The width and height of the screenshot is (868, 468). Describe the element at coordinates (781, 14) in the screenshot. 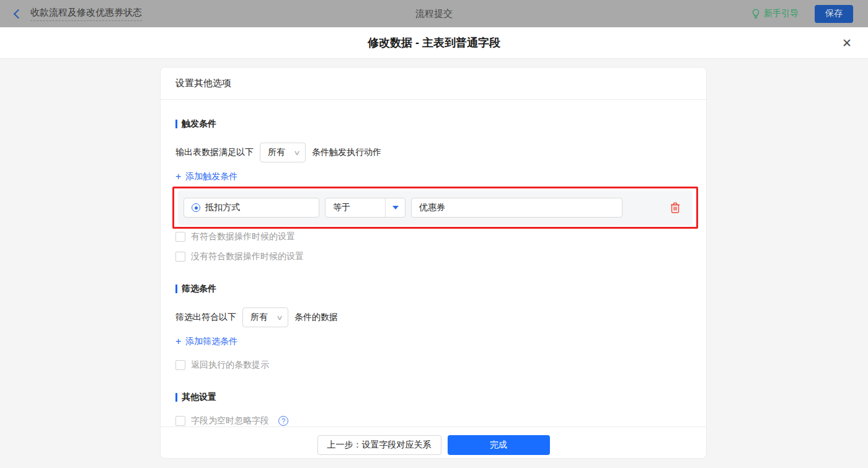

I see `beginner-guide-label: 新手引导` at that location.